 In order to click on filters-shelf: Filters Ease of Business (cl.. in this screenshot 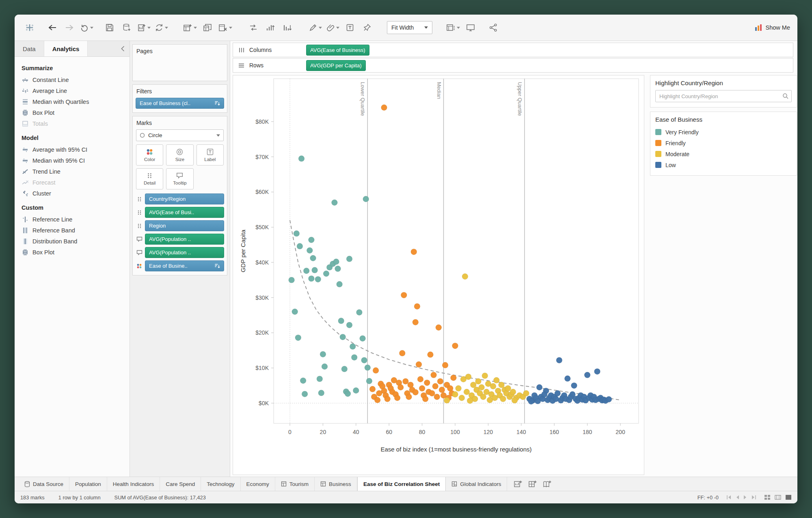, I will do `click(180, 99)`.